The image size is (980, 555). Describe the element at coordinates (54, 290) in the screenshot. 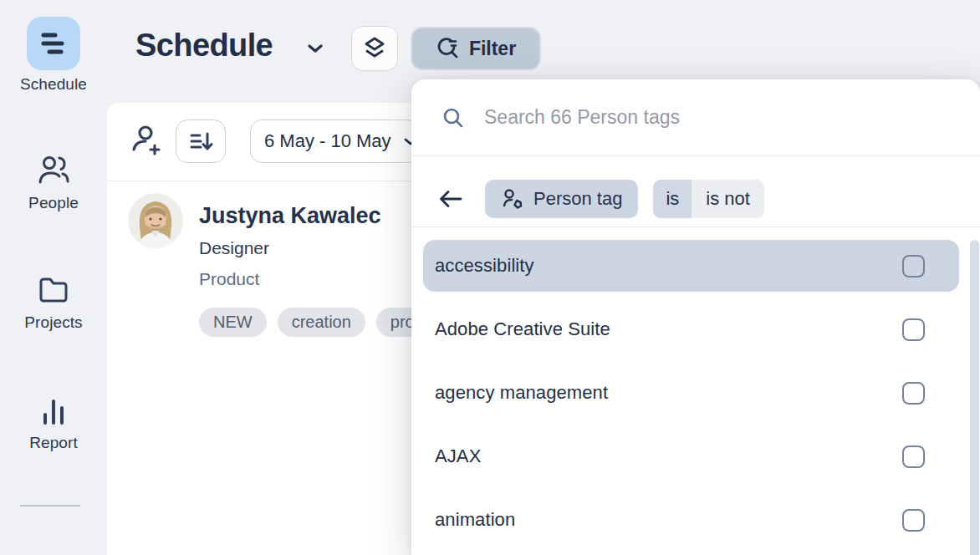

I see `projects-icon` at that location.